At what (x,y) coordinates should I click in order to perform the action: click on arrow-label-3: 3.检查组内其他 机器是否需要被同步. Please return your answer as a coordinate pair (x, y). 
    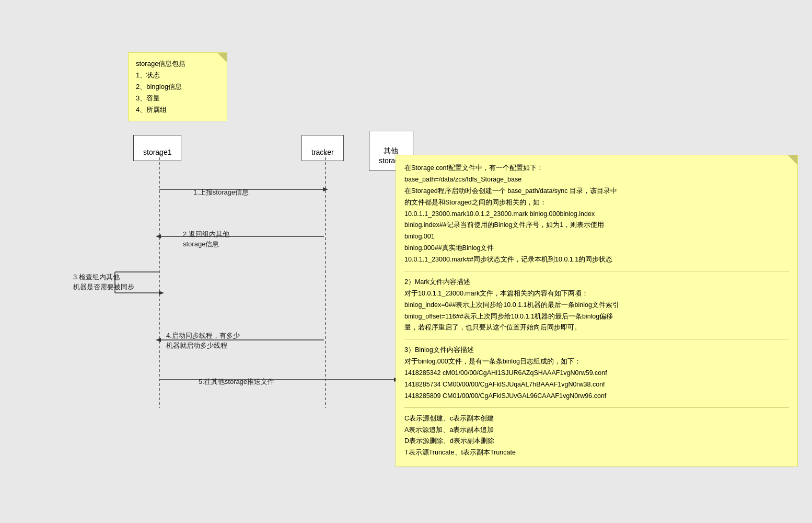
    Looking at the image, I should click on (103, 277).